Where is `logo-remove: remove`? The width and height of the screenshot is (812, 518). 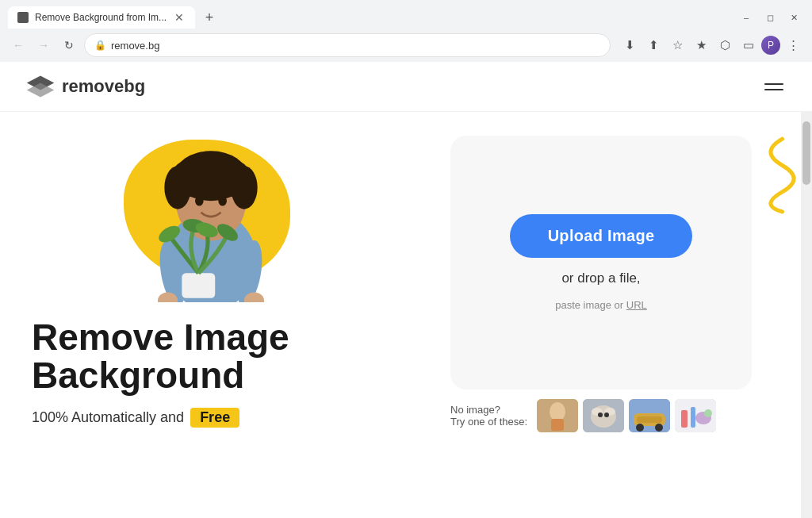
logo-remove: remove is located at coordinates (93, 86).